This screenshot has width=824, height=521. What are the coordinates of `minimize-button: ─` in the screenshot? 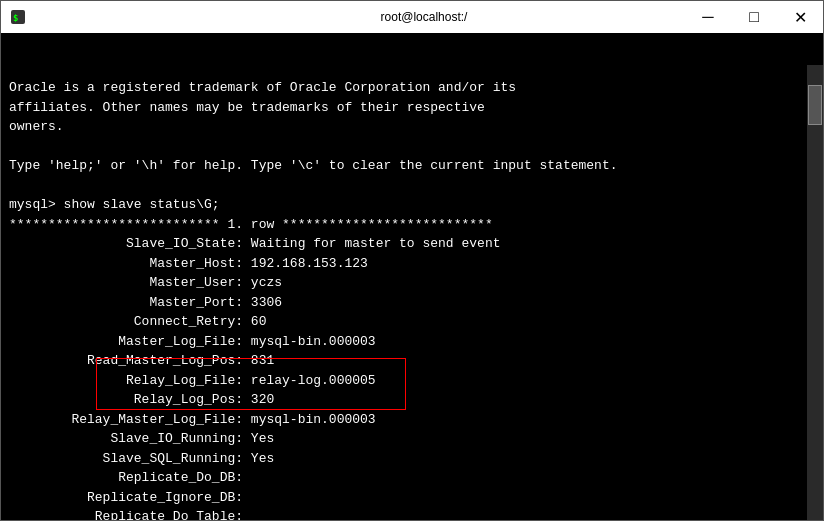 It's located at (708, 17).